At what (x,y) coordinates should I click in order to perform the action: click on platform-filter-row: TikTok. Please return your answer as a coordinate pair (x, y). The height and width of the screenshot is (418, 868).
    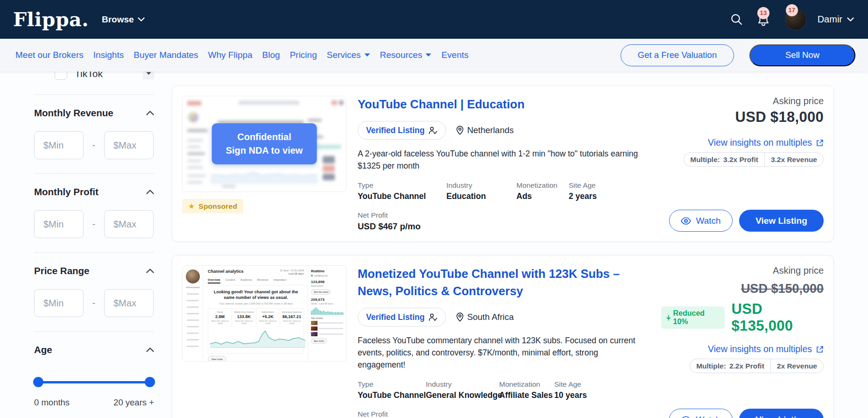
    Looking at the image, I should click on (94, 76).